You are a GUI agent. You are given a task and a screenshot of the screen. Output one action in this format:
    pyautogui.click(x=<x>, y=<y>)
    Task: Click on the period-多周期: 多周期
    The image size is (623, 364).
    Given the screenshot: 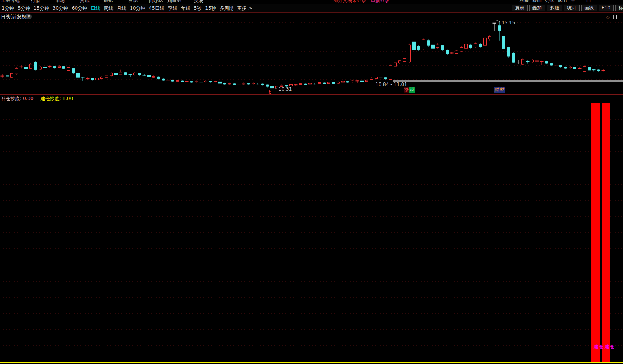 What is the action you would take?
    pyautogui.click(x=227, y=9)
    